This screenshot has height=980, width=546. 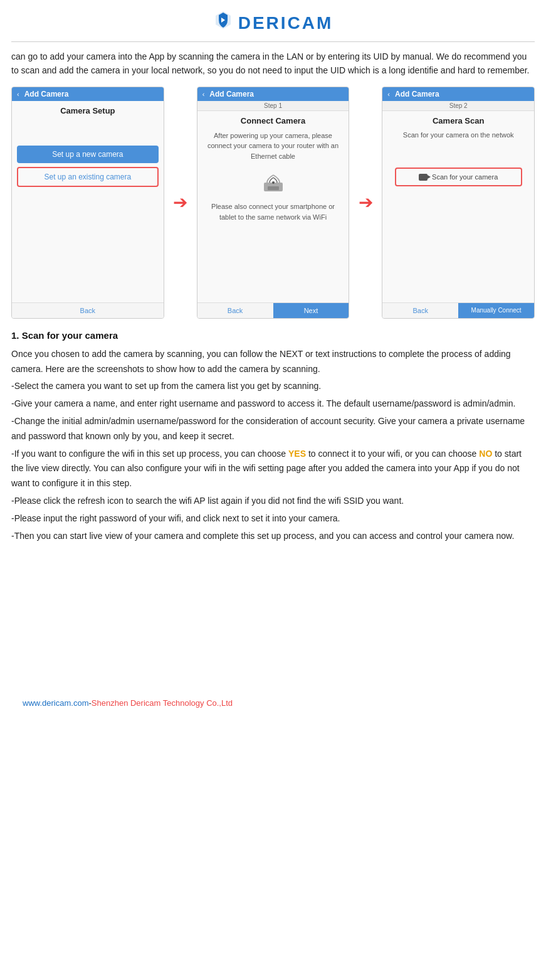 What do you see at coordinates (459, 136) in the screenshot?
I see `panel3-scan-text: Scan for your camera on the netwok` at bounding box center [459, 136].